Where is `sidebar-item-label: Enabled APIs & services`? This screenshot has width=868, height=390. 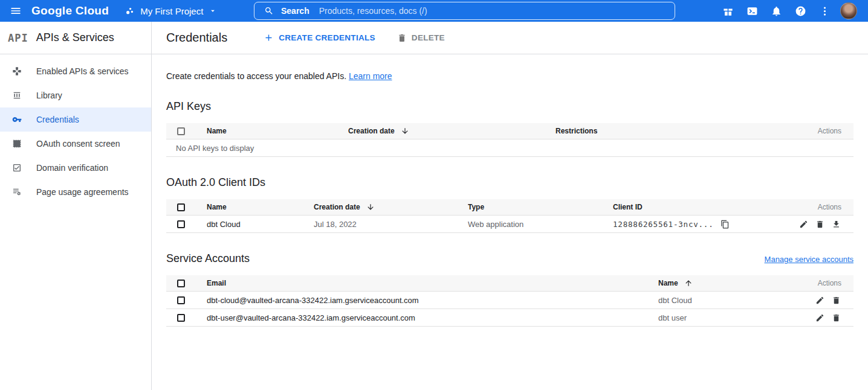 sidebar-item-label: Enabled APIs & services is located at coordinates (82, 71).